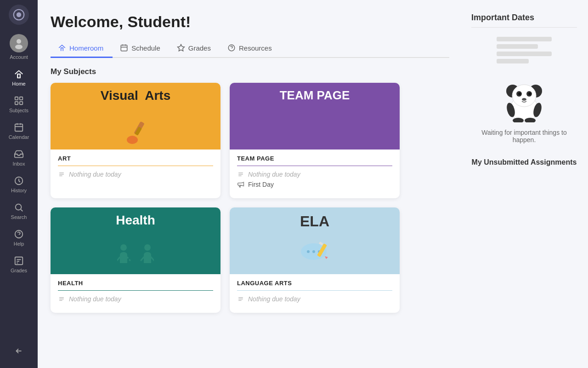 This screenshot has height=368, width=588. What do you see at coordinates (136, 260) in the screenshot?
I see `subject-card-health: Health` at bounding box center [136, 260].